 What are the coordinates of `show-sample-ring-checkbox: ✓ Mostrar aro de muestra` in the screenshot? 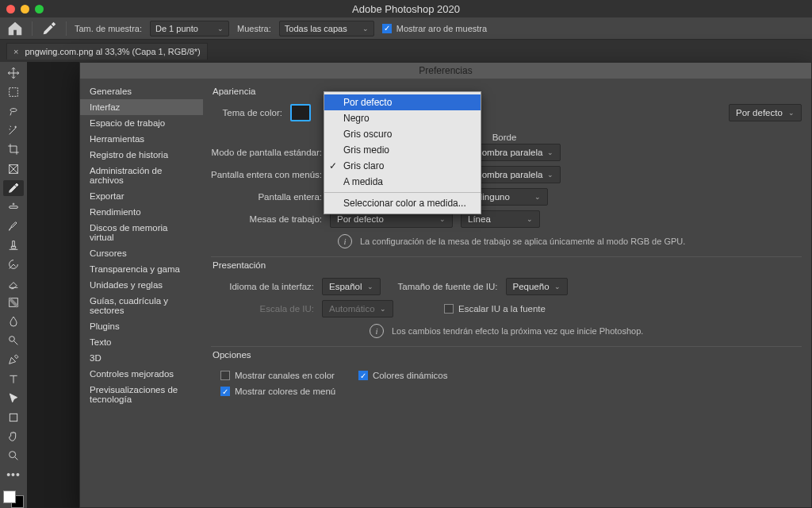 It's located at (435, 29).